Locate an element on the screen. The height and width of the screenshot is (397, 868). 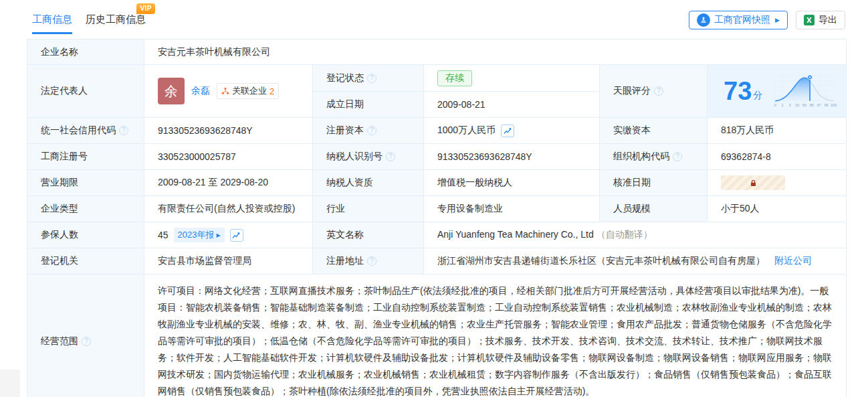
field-label-company-name: 企业名称 is located at coordinates (86, 52).